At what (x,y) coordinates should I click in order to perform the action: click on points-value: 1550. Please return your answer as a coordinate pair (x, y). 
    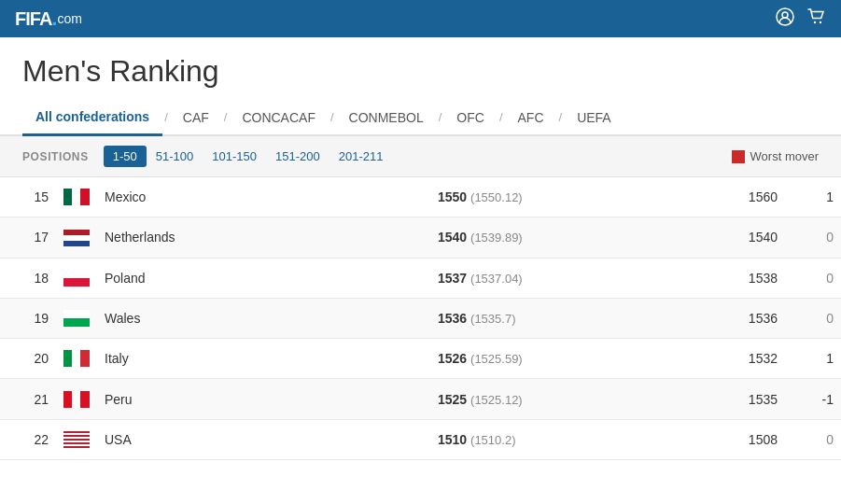
    Looking at the image, I should click on (452, 197).